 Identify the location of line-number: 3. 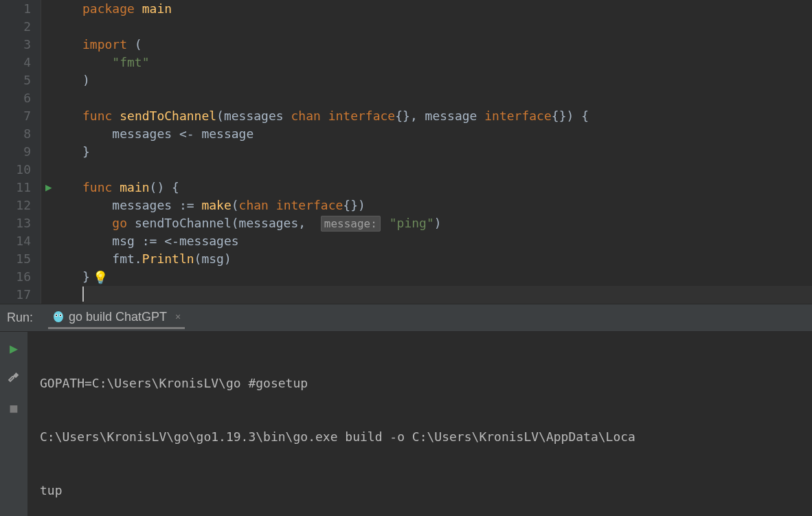
(15, 45).